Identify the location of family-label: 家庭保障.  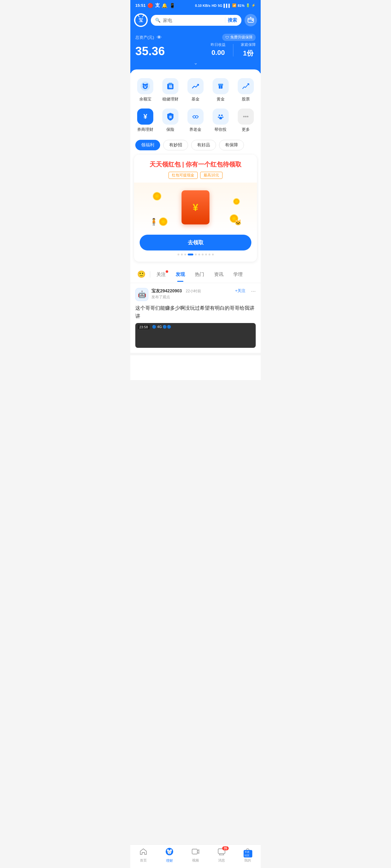
(248, 45).